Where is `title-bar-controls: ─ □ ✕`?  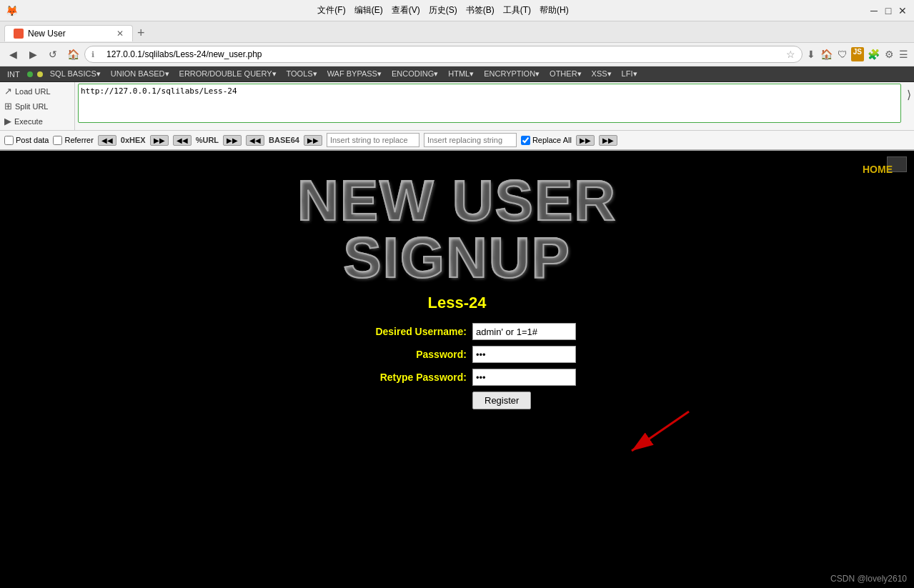
title-bar-controls: ─ □ ✕ is located at coordinates (888, 11).